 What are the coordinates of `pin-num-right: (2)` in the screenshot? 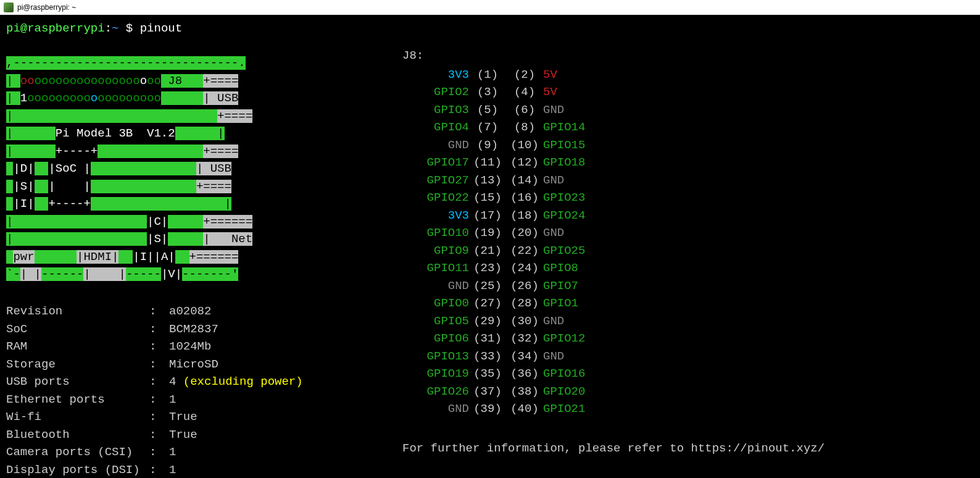 It's located at (525, 75).